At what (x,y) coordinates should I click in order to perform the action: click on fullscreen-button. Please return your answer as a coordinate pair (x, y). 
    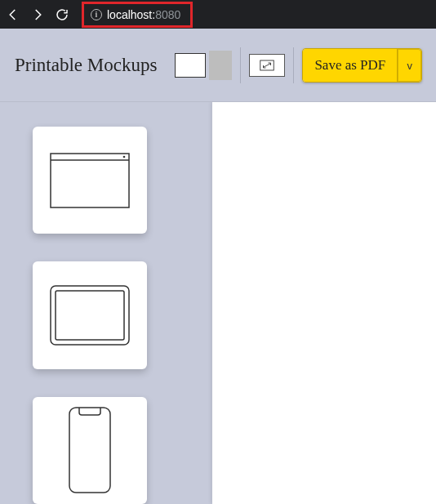
    Looking at the image, I should click on (267, 65).